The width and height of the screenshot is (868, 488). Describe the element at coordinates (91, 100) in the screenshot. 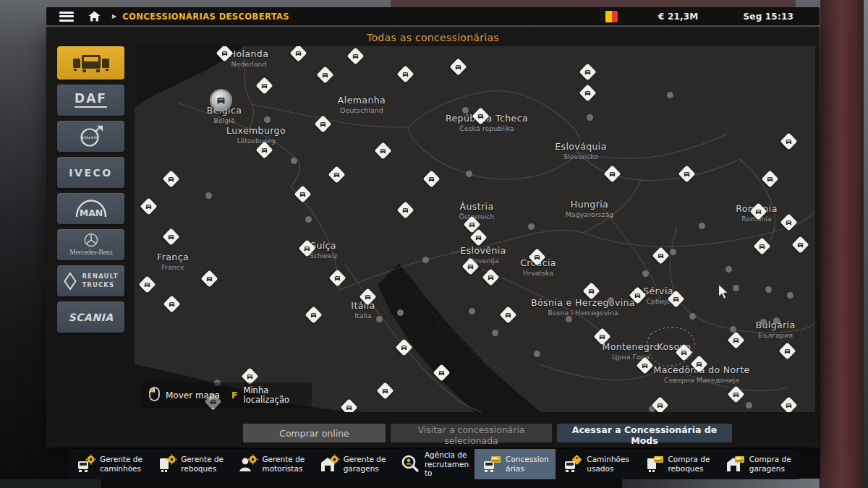

I see `brand-filter-daf: DAF` at that location.